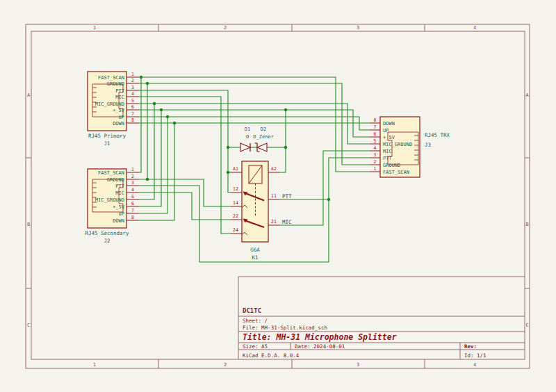 The width and height of the screenshot is (556, 392). What do you see at coordinates (255, 321) in the screenshot?
I see `titleblock-sheet: Sheet: /` at bounding box center [255, 321].